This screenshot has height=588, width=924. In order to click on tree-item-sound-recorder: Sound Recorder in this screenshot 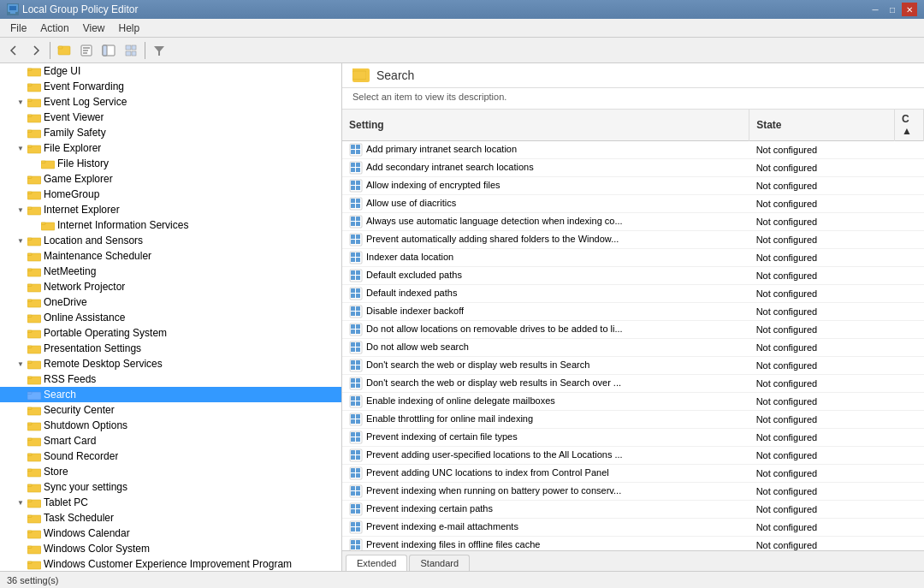, I will do `click(171, 456)`.